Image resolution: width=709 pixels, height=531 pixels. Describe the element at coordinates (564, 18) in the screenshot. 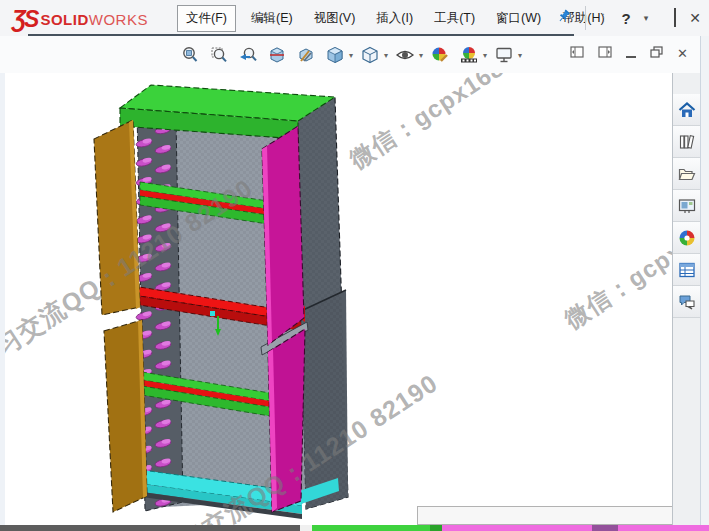

I see `pin-menu-icon` at that location.